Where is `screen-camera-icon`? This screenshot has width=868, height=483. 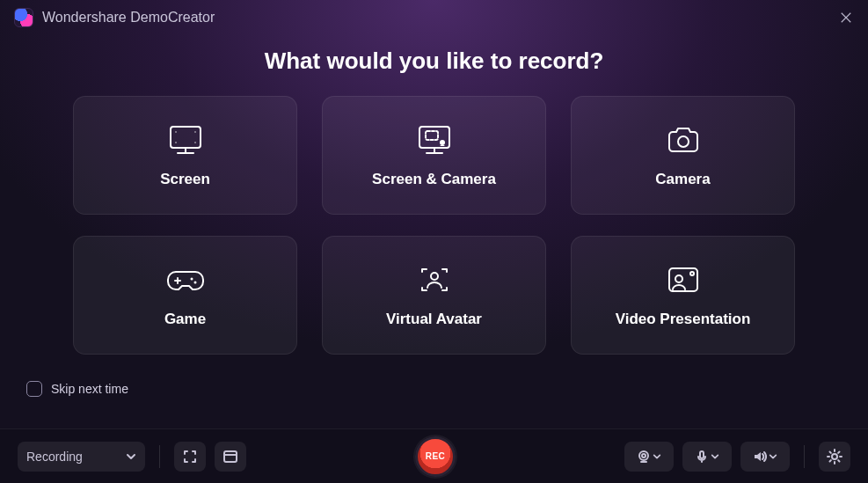 screen-camera-icon is located at coordinates (434, 141).